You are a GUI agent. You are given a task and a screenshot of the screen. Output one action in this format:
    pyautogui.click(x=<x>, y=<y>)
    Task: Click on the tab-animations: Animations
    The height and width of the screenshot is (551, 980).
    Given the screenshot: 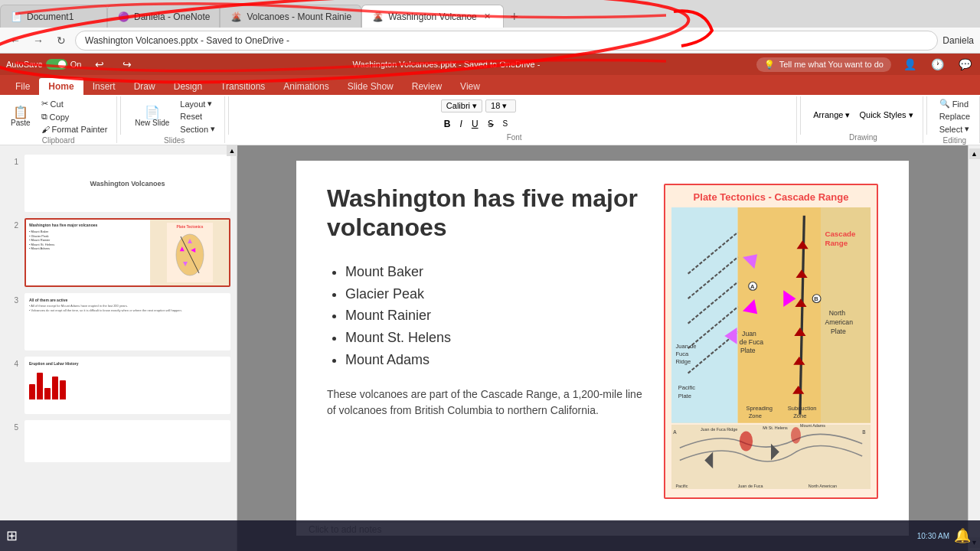 What is the action you would take?
    pyautogui.click(x=306, y=86)
    